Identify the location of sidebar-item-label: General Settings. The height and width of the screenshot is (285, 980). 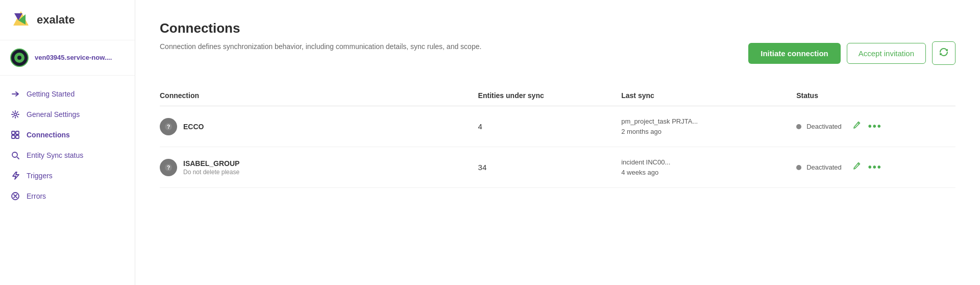
(53, 114).